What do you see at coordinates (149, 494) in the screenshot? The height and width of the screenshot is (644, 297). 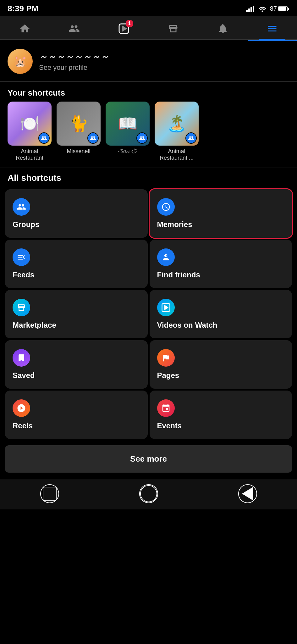 I see `circle-icon` at bounding box center [149, 494].